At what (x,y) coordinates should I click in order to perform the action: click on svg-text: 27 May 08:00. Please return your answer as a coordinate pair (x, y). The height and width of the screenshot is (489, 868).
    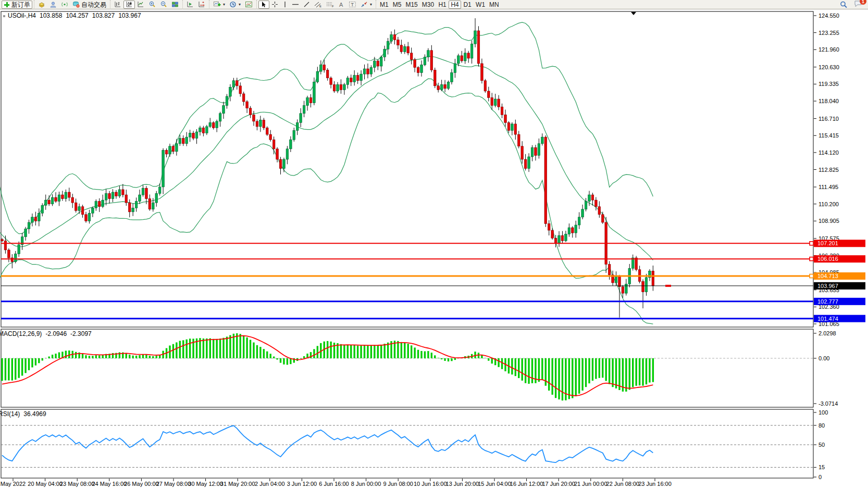
    Looking at the image, I should click on (174, 484).